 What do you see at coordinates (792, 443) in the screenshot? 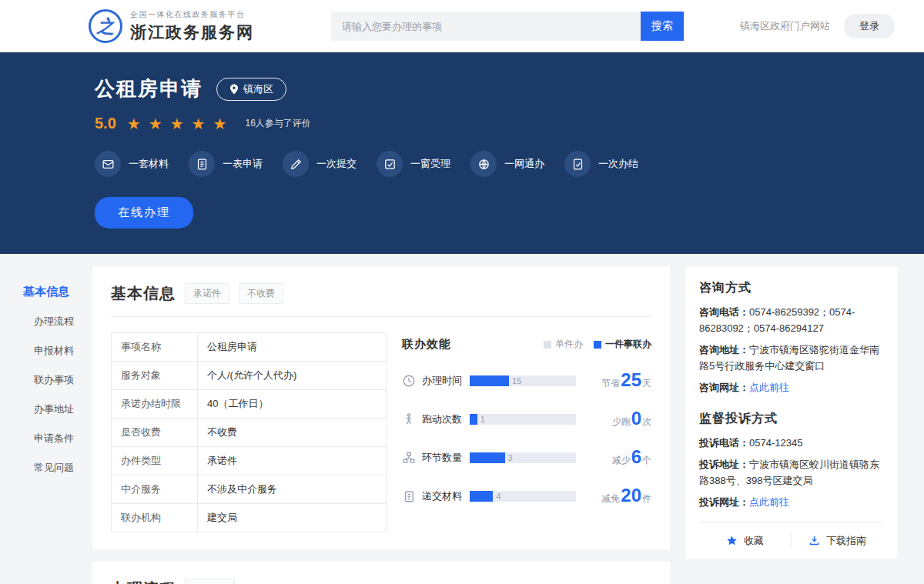
I see `complaint-phone-row: 投诉电话：0574-12345` at bounding box center [792, 443].